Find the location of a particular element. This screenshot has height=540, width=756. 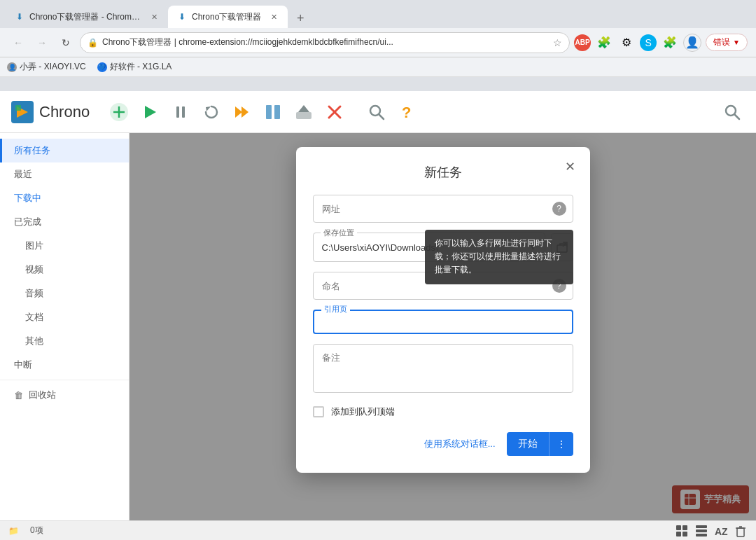

sidebar-item-completed: 已完成 is located at coordinates (64, 222).